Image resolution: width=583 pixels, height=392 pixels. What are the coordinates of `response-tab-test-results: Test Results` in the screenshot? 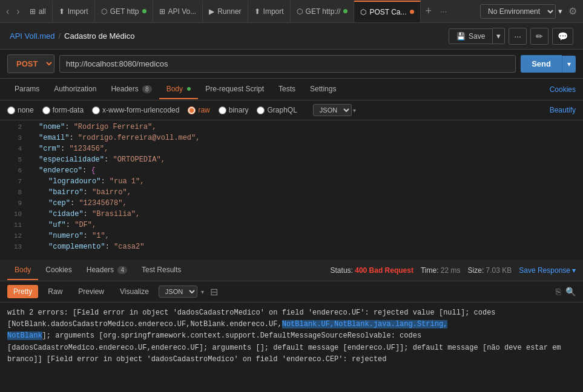 It's located at (161, 270).